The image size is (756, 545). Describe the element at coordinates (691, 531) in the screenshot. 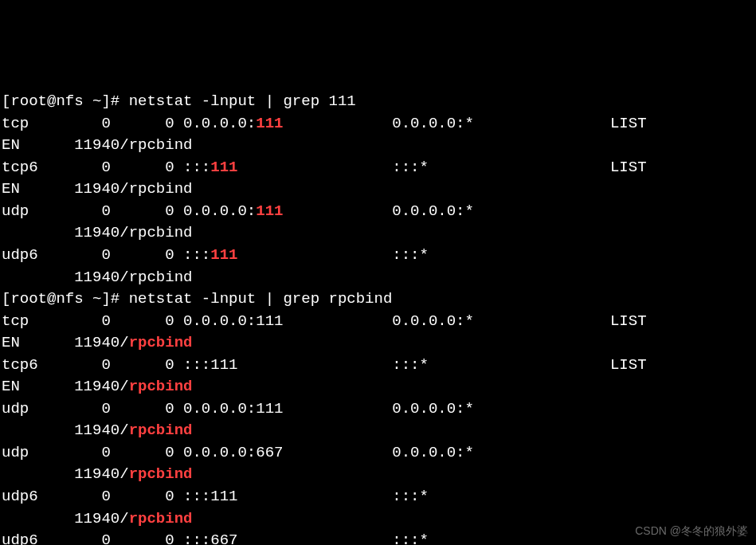

I see `watermark: CSDN @冬冬的狼外婆` at that location.